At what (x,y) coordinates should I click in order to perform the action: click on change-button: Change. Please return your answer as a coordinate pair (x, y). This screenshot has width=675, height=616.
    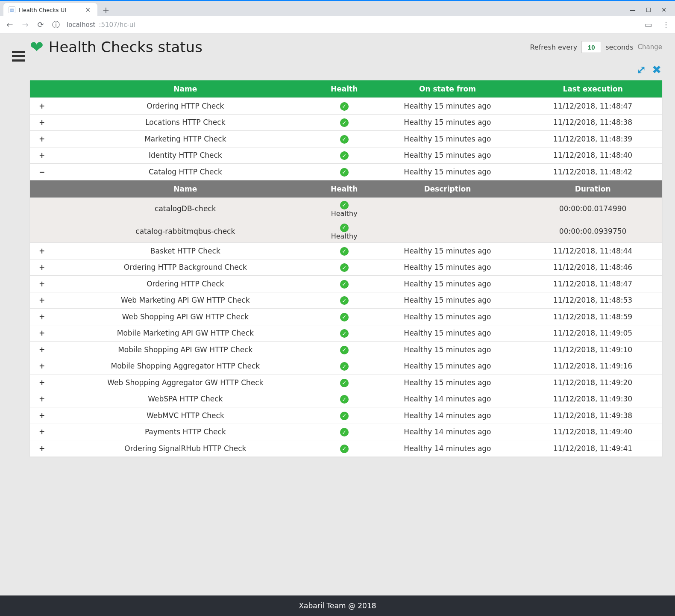
    Looking at the image, I should click on (650, 47).